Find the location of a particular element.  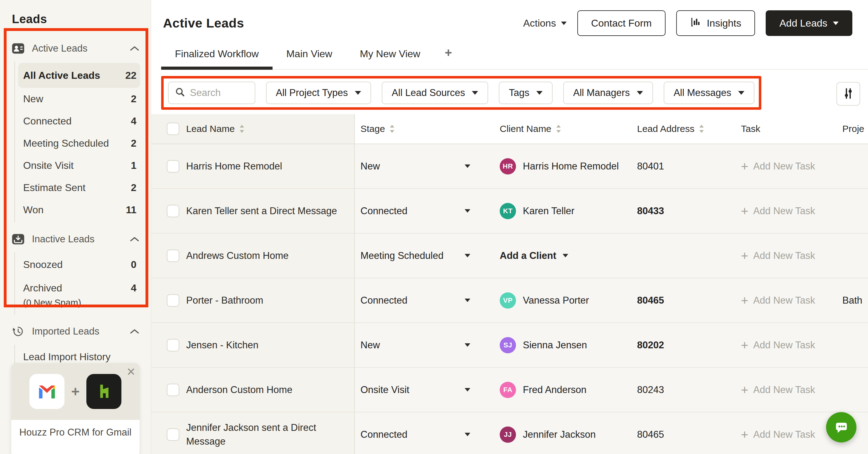

table-row: Jennifer Jackson sent a Direct Message C… is located at coordinates (509, 433).